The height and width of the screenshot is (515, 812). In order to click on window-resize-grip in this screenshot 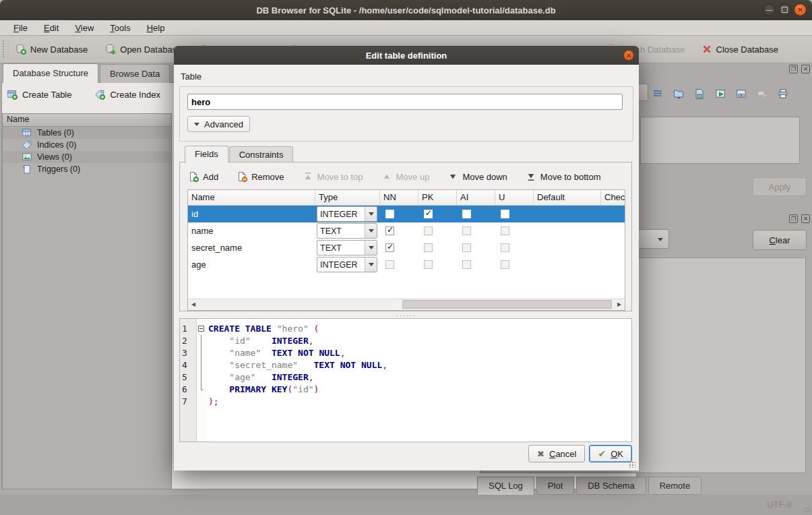, I will do `click(807, 510)`.